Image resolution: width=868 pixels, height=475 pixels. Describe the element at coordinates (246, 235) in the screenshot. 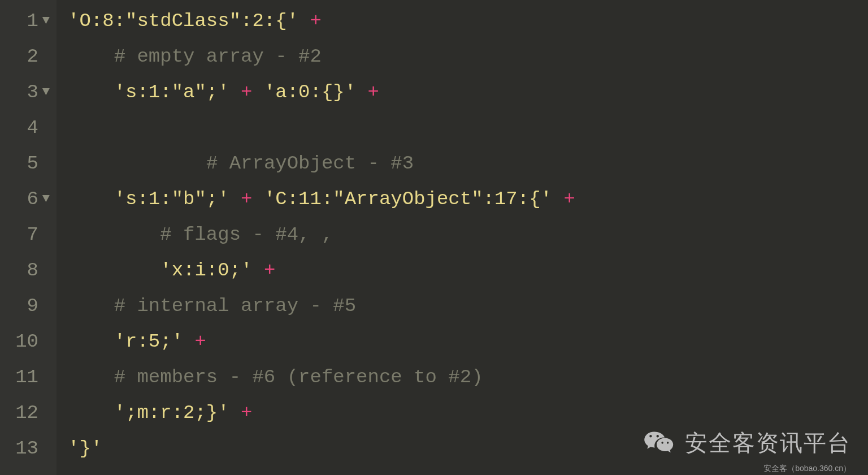

I see `token-comment: # flags - #4, ,` at that location.